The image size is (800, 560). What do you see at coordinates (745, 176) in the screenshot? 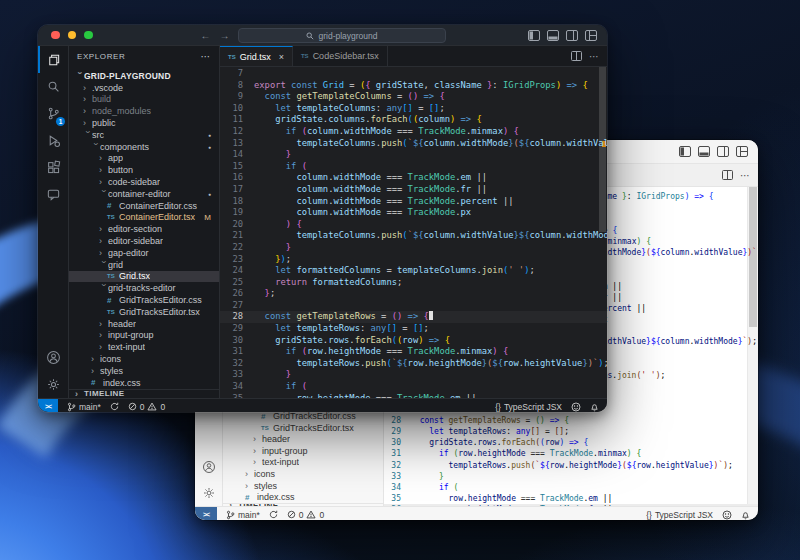
I see `editor-more-actions-icon: ⋯` at bounding box center [745, 176].